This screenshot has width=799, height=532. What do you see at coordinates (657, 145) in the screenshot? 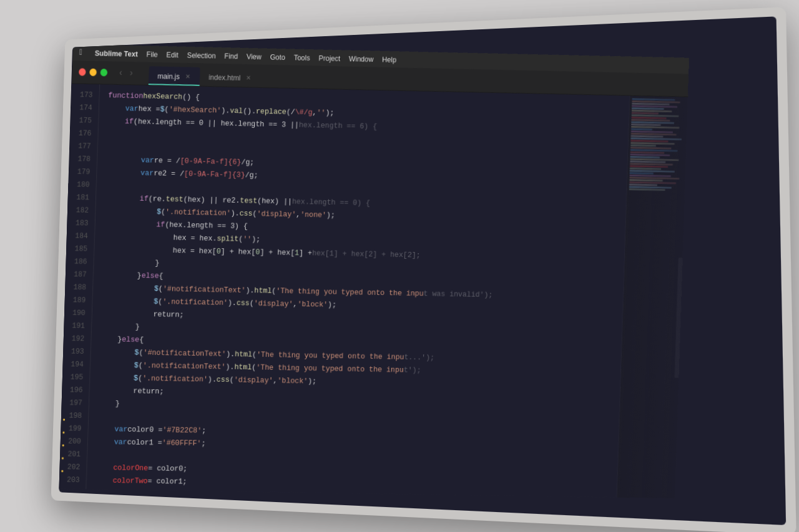
I see `minimap-content` at bounding box center [657, 145].